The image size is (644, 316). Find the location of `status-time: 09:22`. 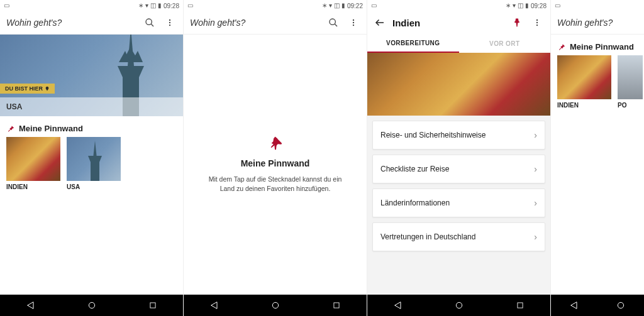

status-time: 09:22 is located at coordinates (355, 6).